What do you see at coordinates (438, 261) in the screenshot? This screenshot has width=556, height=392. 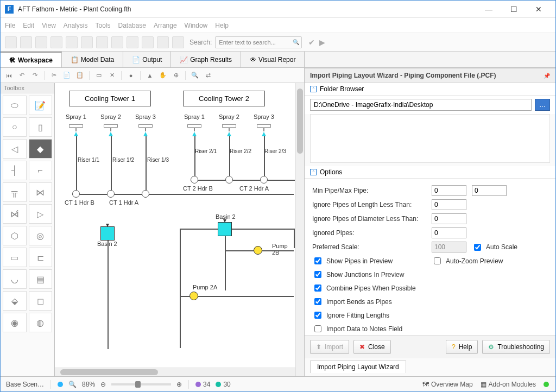 I see `auto-zoom-checkbox` at bounding box center [438, 261].